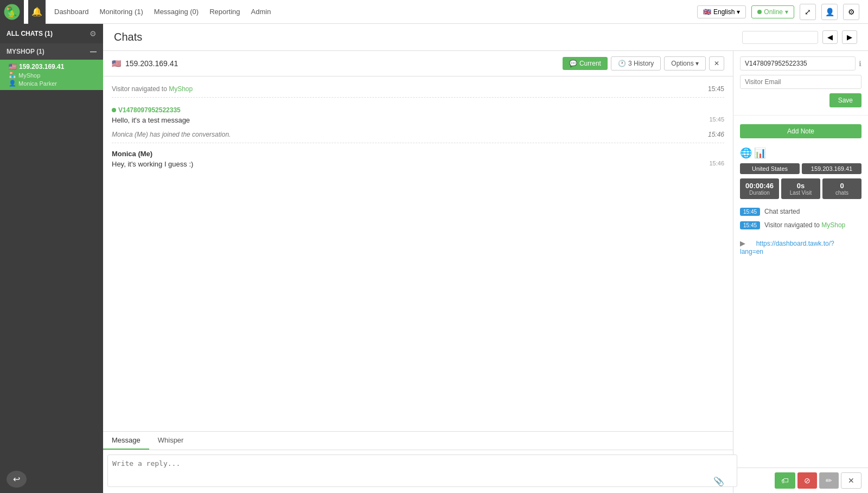 The width and height of the screenshot is (868, 493). I want to click on nav-monitoring: Monitoring (1), so click(122, 12).